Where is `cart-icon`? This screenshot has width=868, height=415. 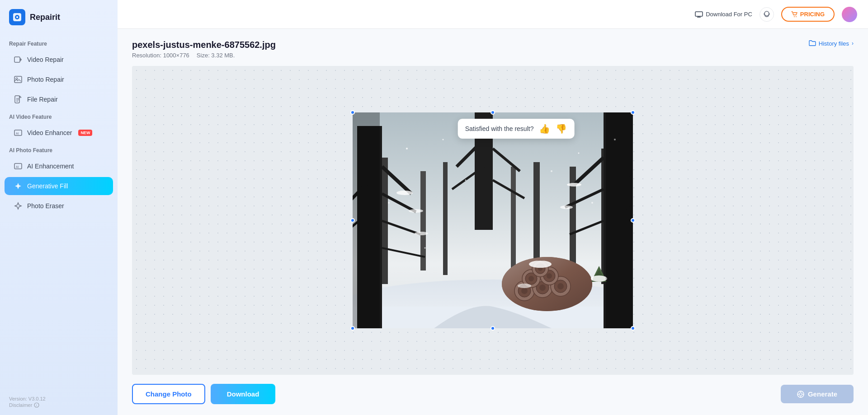 cart-icon is located at coordinates (794, 14).